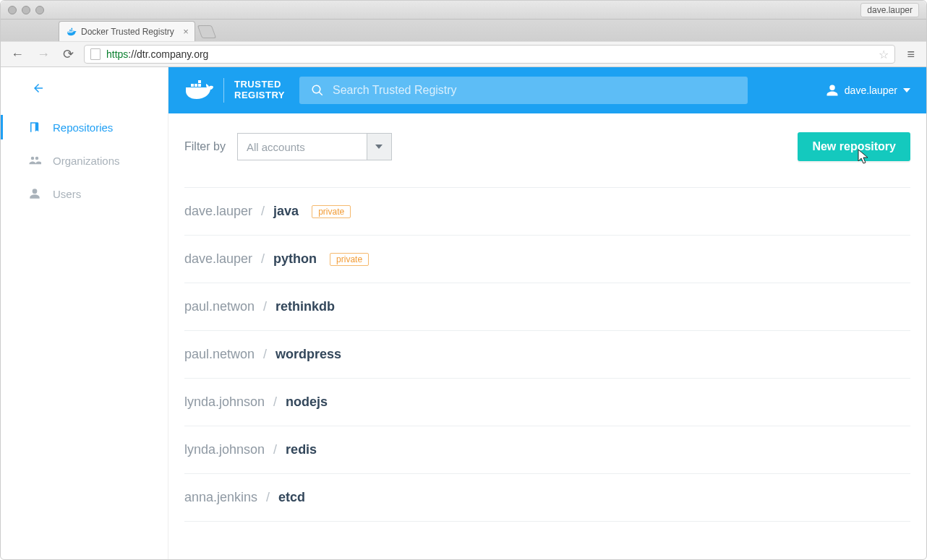 This screenshot has width=927, height=560. I want to click on repo-name: wordpress, so click(308, 354).